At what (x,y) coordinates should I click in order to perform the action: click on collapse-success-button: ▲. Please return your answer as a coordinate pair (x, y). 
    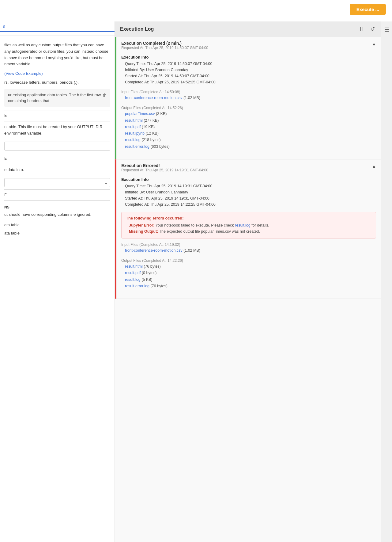
    Looking at the image, I should click on (374, 44).